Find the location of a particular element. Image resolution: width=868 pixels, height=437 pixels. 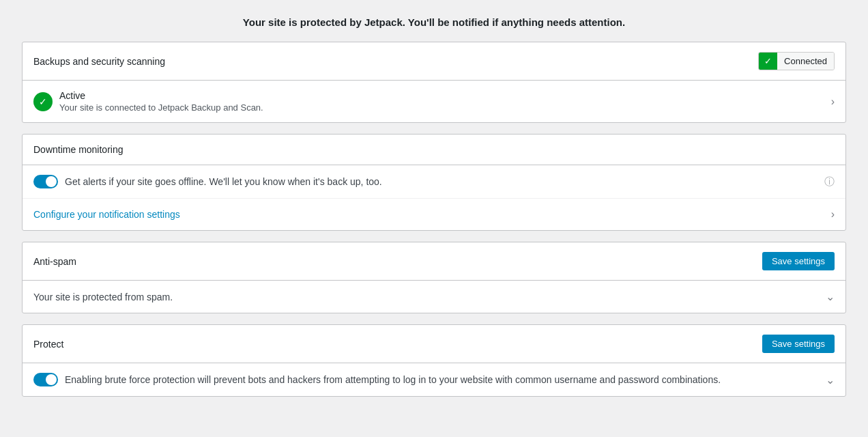

configure-chevron-right-icon: › is located at coordinates (833, 214).